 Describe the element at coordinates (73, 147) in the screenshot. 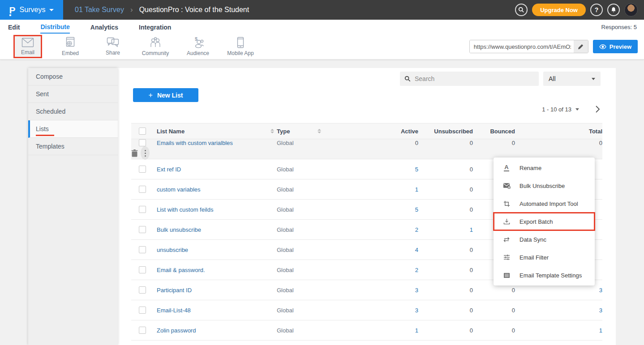

I see `sidebar-item: Templates` at that location.